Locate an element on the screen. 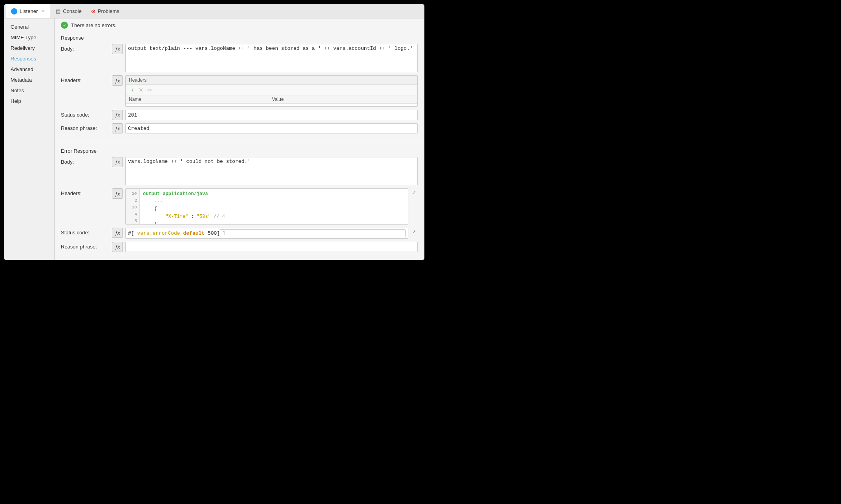 This screenshot has width=841, height=504. line-numbers: 1⊖23⊖45 is located at coordinates (133, 206).